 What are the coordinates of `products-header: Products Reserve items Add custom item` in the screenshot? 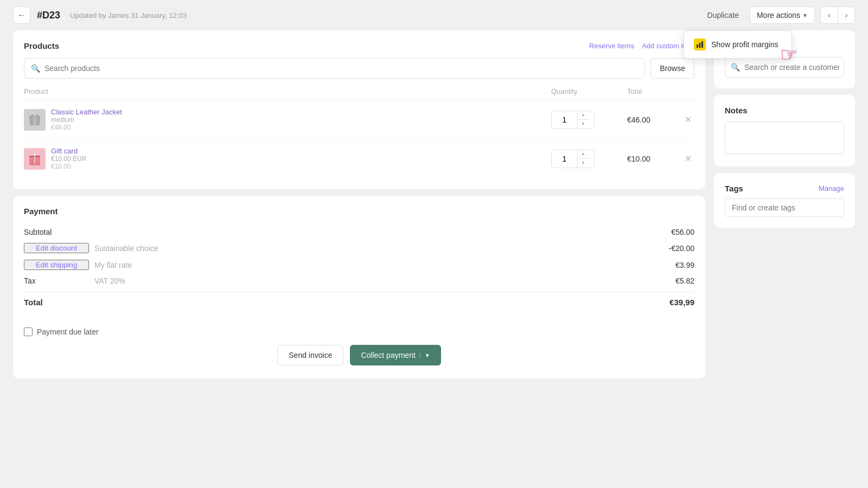 It's located at (359, 46).